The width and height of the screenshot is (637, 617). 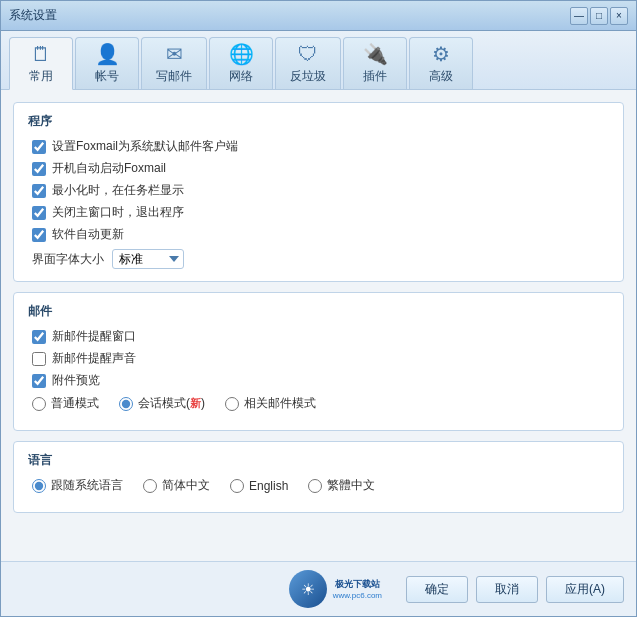 What do you see at coordinates (39, 147) in the screenshot?
I see `checkbox-default-client` at bounding box center [39, 147].